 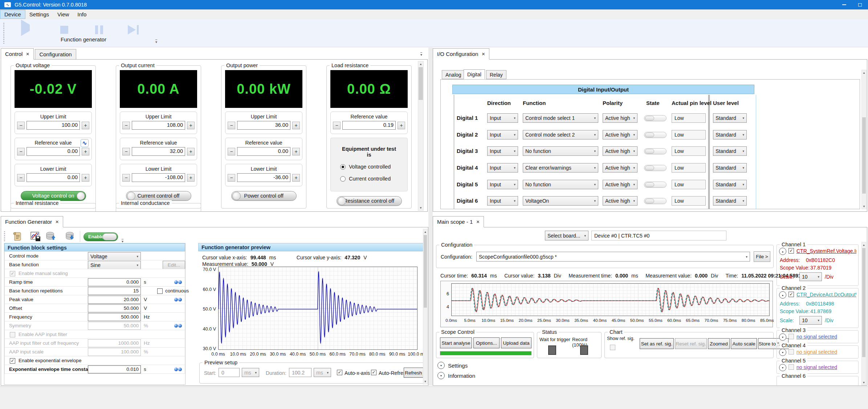 What do you see at coordinates (474, 74) in the screenshot?
I see `subtab-digital: Digital` at bounding box center [474, 74].